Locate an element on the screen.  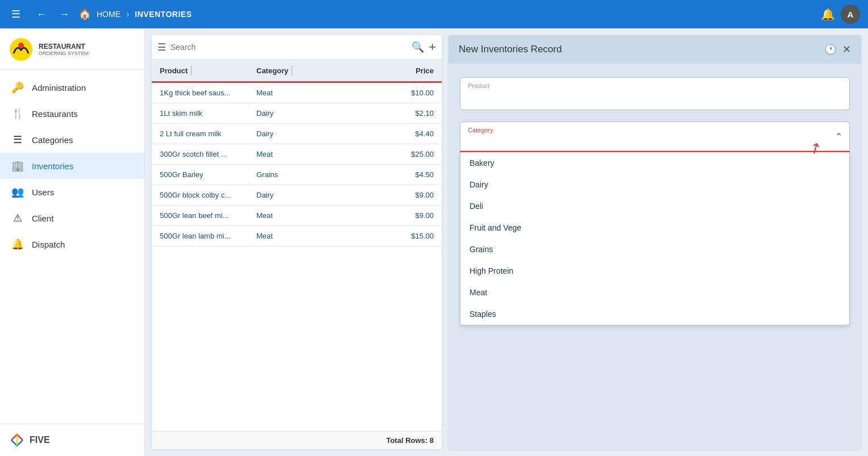
dropdown-option: Bakery is located at coordinates (655, 163).